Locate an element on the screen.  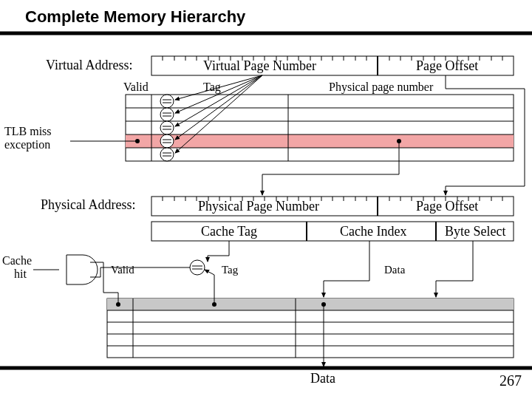
bytesel-wire is located at coordinates (454, 269).